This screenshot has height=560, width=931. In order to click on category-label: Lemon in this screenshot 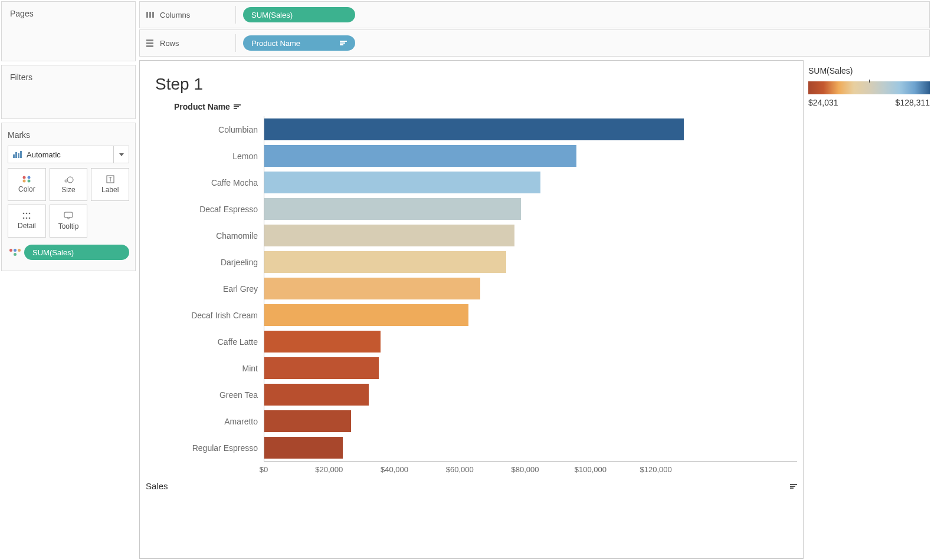, I will do `click(205, 156)`.